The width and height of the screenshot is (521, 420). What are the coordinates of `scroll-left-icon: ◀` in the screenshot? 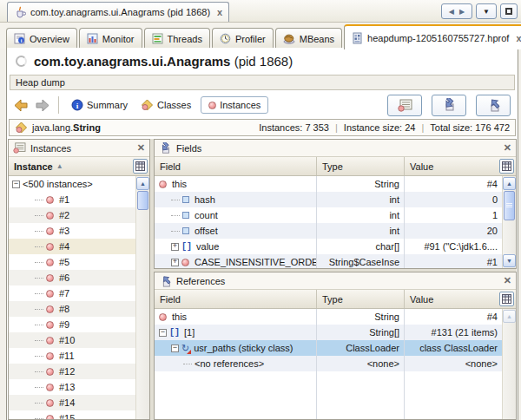 It's located at (452, 12).